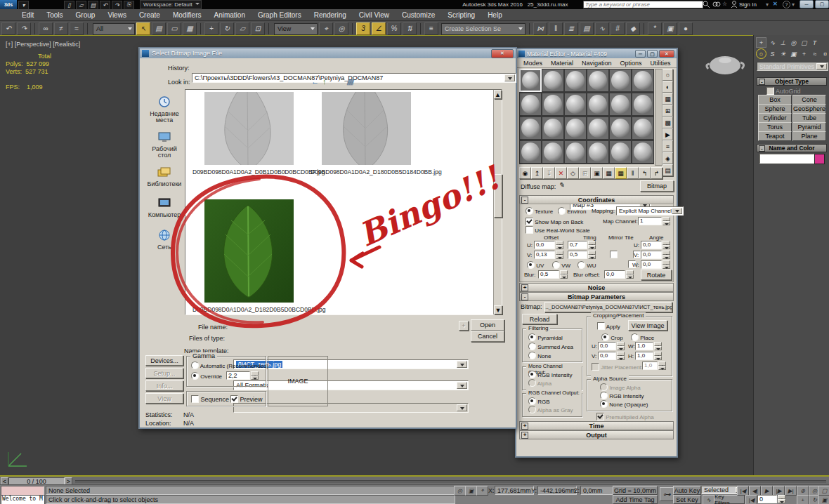 This screenshot has height=504, width=829. What do you see at coordinates (164, 373) in the screenshot?
I see `setup-button: Setup...` at bounding box center [164, 373].